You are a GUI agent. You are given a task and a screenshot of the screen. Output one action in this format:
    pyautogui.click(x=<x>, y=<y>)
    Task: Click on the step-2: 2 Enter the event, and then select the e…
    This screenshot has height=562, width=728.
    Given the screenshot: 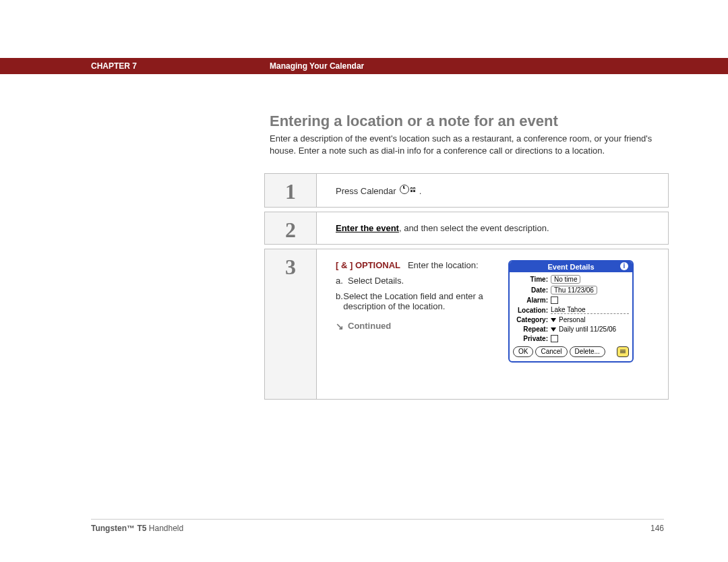 What is the action you would take?
    pyautogui.click(x=466, y=228)
    